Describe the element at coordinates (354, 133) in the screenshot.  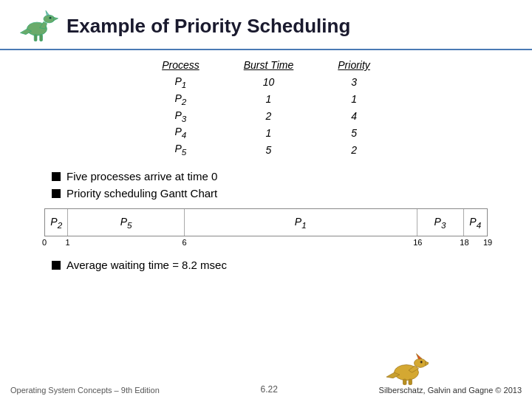
I see `table-cell-3-2: 5` at that location.